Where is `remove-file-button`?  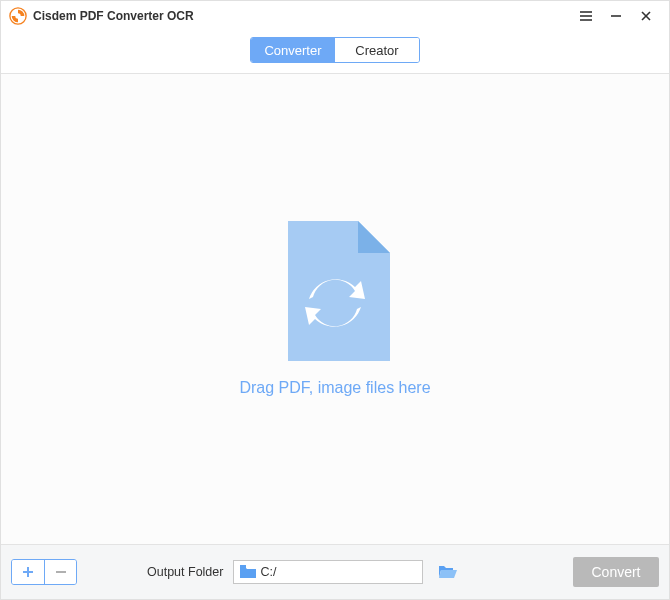 remove-file-button is located at coordinates (60, 572).